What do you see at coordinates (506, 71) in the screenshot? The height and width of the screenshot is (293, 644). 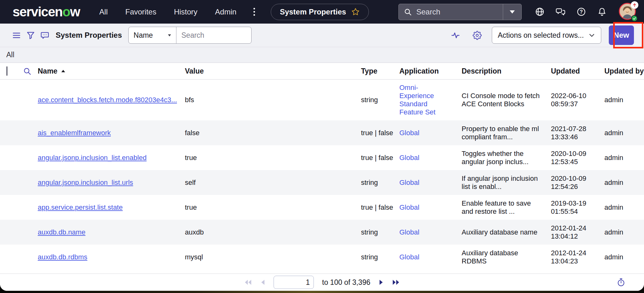 I see `column-header-description: Description` at bounding box center [506, 71].